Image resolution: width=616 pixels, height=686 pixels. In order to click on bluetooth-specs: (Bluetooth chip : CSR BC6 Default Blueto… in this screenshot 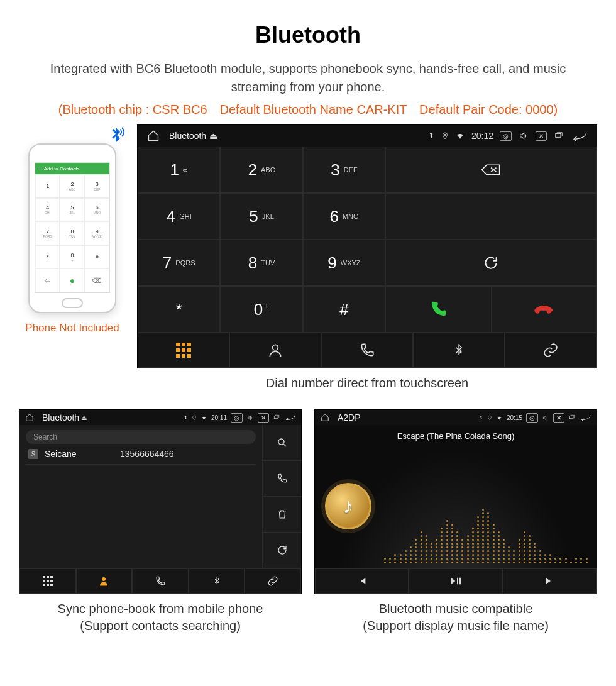, I will do `click(308, 109)`.